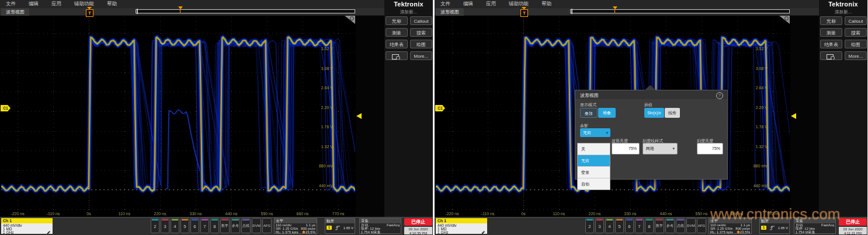  What do you see at coordinates (409, 4) in the screenshot?
I see `tektronix-logo: Tektronix` at bounding box center [409, 4].